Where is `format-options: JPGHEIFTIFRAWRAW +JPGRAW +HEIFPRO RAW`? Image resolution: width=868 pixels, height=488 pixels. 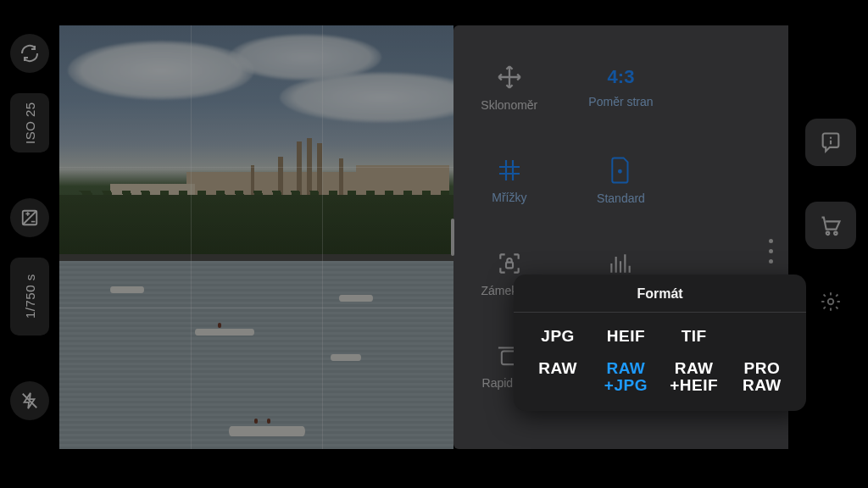
format-options: JPGHEIFTIFRAWRAW +JPGRAW +HEIFPRO RAW is located at coordinates (659, 362).